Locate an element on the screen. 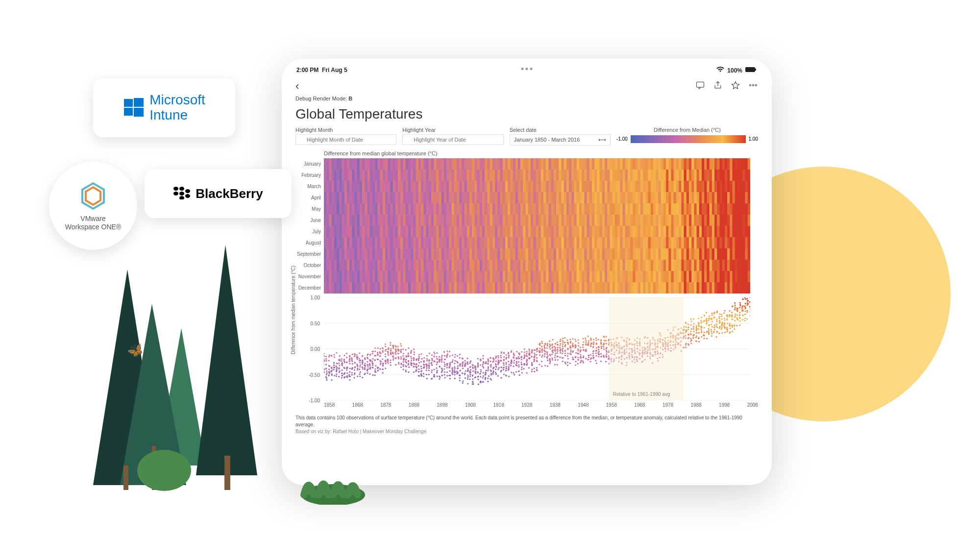 Image resolution: width=980 pixels, height=539 pixels. vmware-text-2: Workspace ONE® is located at coordinates (93, 227).